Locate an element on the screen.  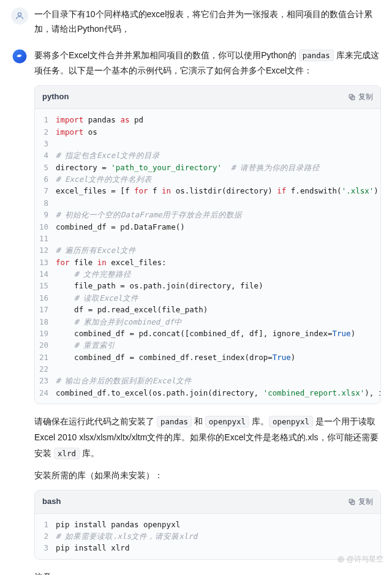
assistant-avatar-icon is located at coordinates (20, 56).